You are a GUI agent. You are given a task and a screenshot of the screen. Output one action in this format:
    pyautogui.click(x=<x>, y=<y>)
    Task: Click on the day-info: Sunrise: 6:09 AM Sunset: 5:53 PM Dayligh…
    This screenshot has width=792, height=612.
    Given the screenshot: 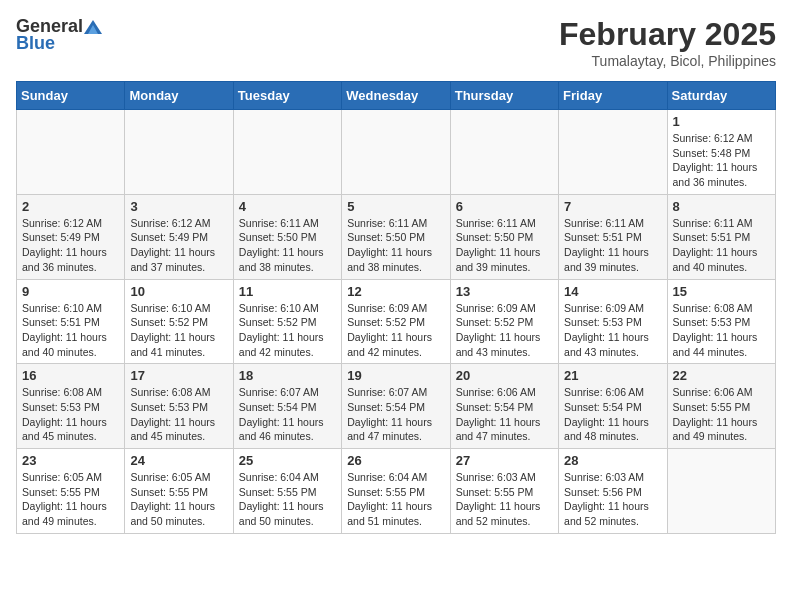 What is the action you would take?
    pyautogui.click(x=612, y=330)
    